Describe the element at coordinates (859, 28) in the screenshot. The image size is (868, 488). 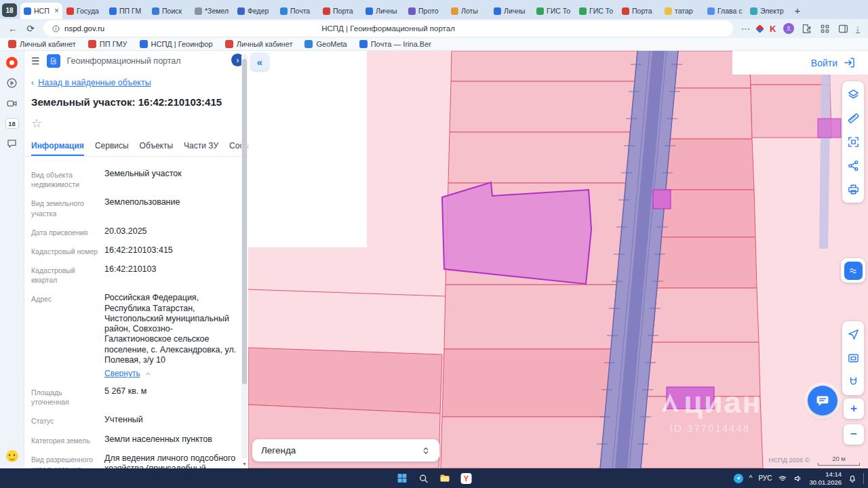
I see `download-icon: ↓` at that location.